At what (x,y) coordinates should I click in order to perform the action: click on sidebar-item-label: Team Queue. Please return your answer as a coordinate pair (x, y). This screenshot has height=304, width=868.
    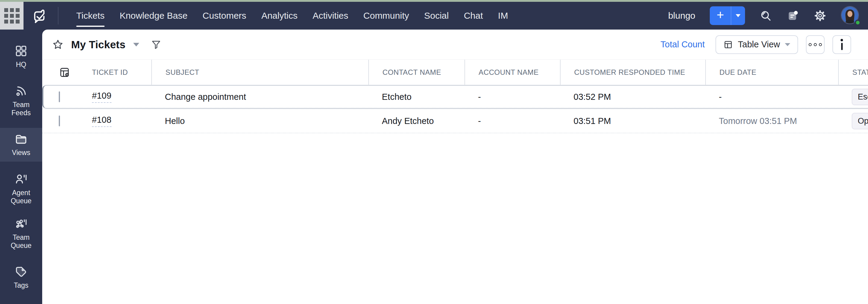
    Looking at the image, I should click on (21, 242).